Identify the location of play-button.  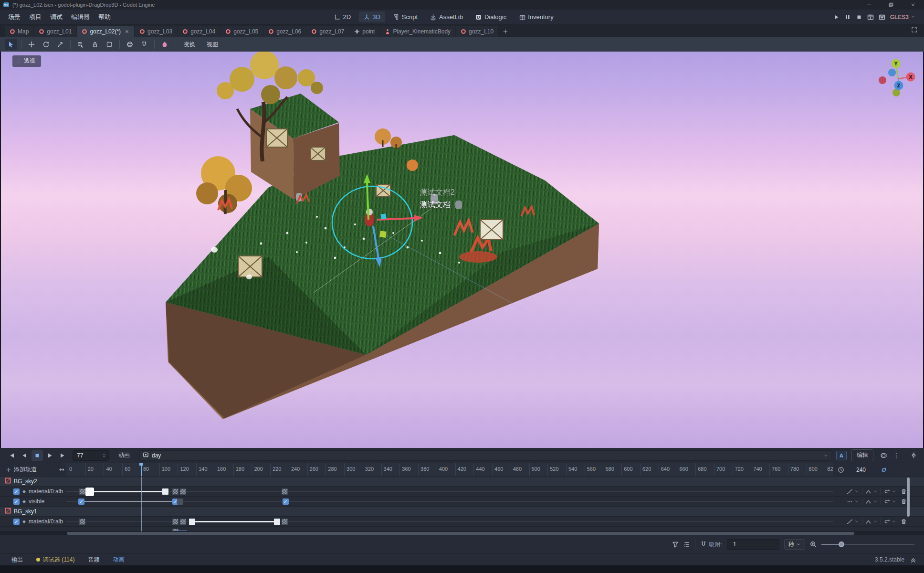
(836, 17).